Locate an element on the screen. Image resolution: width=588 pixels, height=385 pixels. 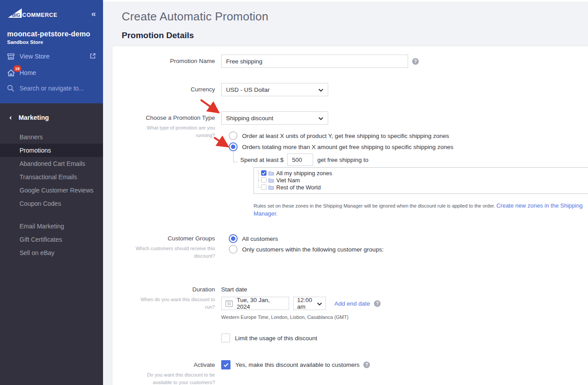
currency-label: Currency is located at coordinates (163, 88).